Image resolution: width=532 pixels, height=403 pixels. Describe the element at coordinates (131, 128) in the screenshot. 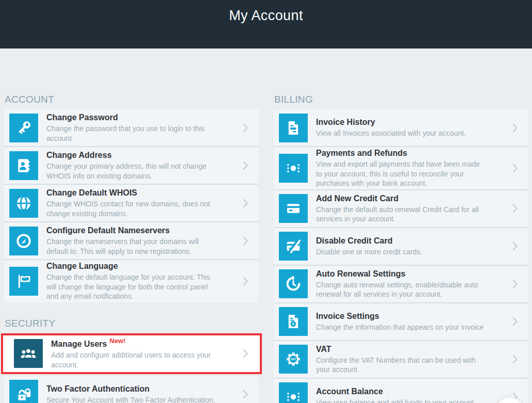

I see `settings-item-change-password: Change Password Change the password that…` at that location.